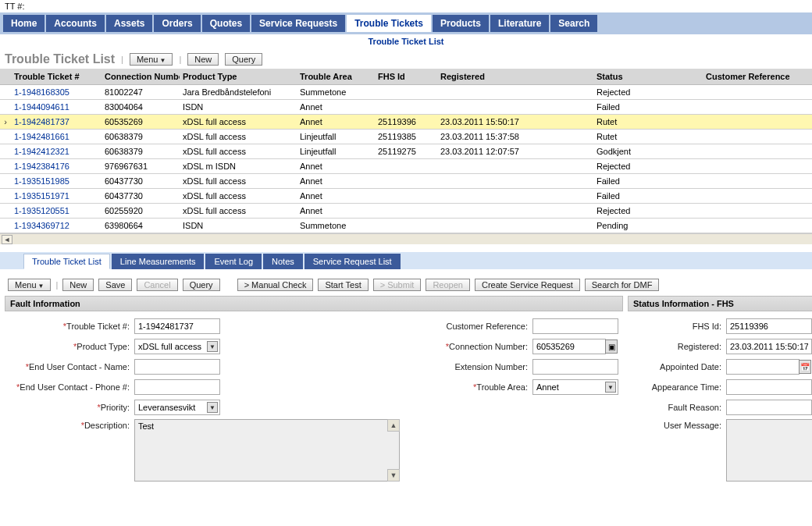 The height and width of the screenshot is (526, 812). What do you see at coordinates (406, 283) in the screenshot?
I see `form-toolbar: Menu▼ | New Save Cancel Query > Manual C…` at bounding box center [406, 283].